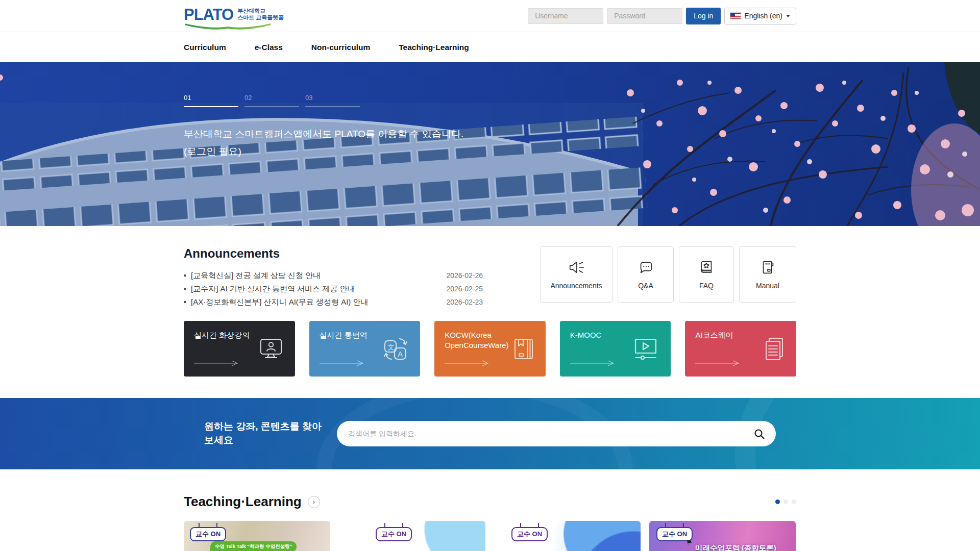 This screenshot has width=980, height=551. Describe the element at coordinates (434, 47) in the screenshot. I see `nav-item-teaching-learning: Teaching·Learning` at that location.